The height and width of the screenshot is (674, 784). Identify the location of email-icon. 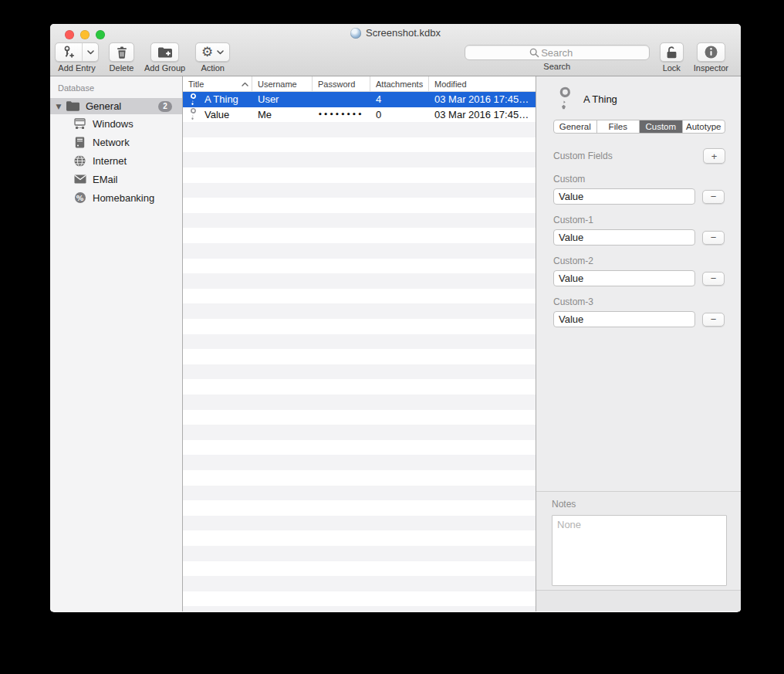
(80, 179).